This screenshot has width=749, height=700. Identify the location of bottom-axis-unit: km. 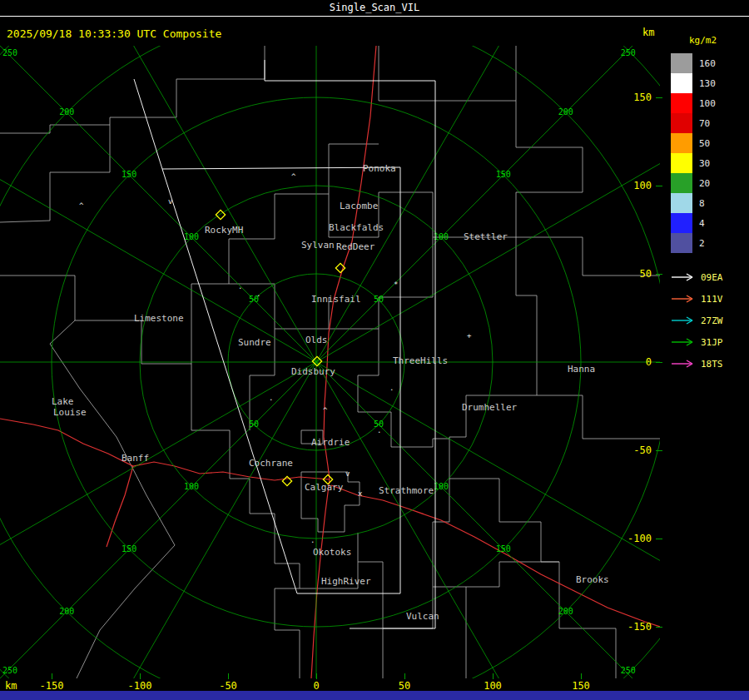
(11, 686).